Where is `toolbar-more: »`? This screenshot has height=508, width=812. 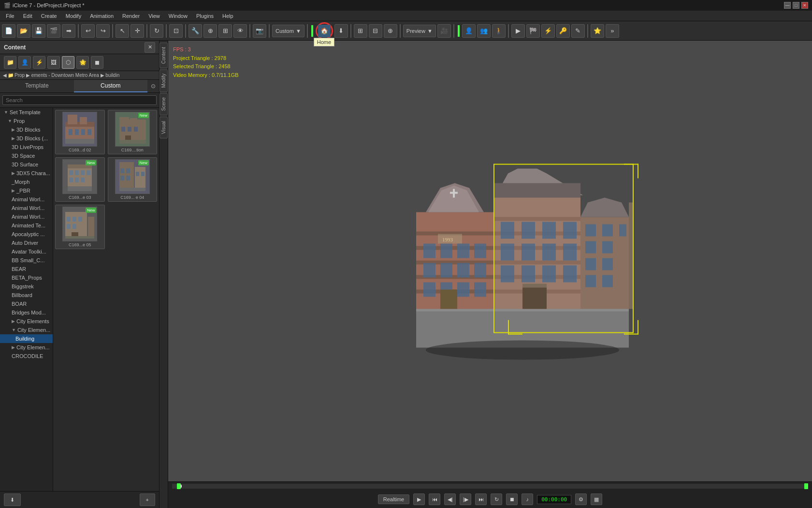 toolbar-more: » is located at coordinates (612, 31).